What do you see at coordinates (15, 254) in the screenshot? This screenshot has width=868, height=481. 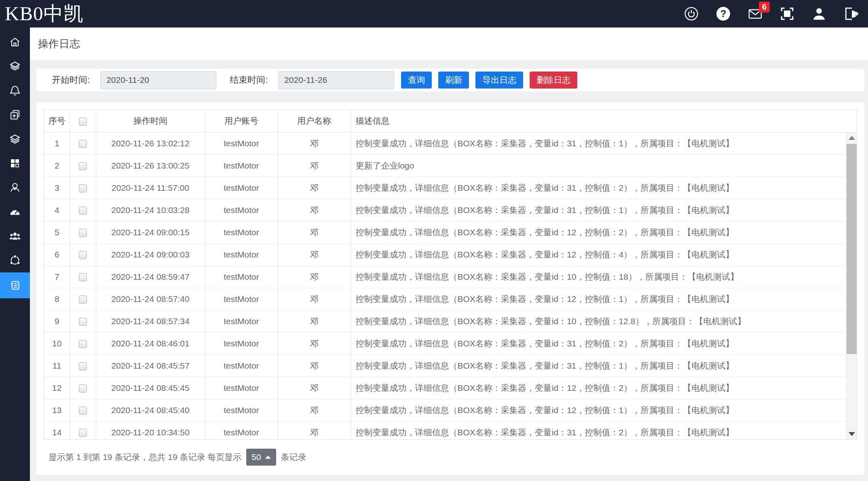 I see `sidebar` at bounding box center [15, 254].